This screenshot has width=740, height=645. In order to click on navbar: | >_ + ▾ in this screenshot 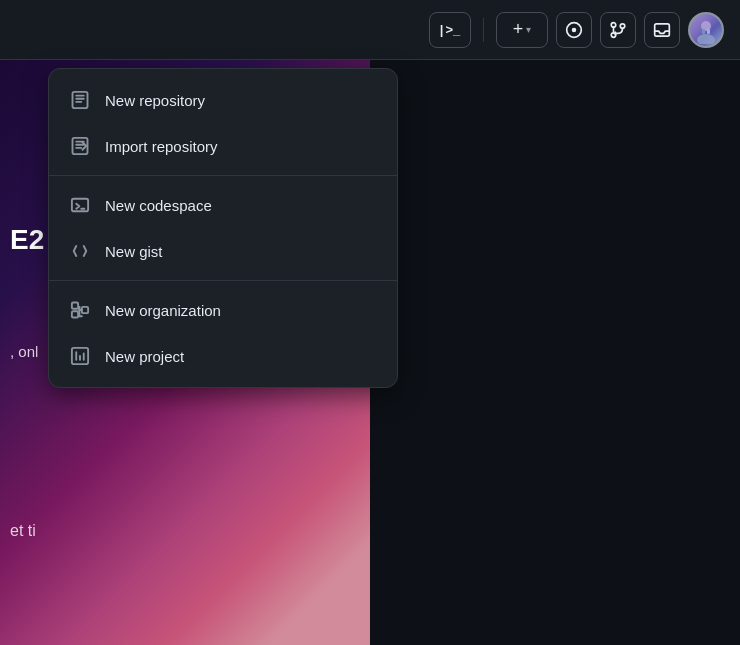, I will do `click(370, 30)`.